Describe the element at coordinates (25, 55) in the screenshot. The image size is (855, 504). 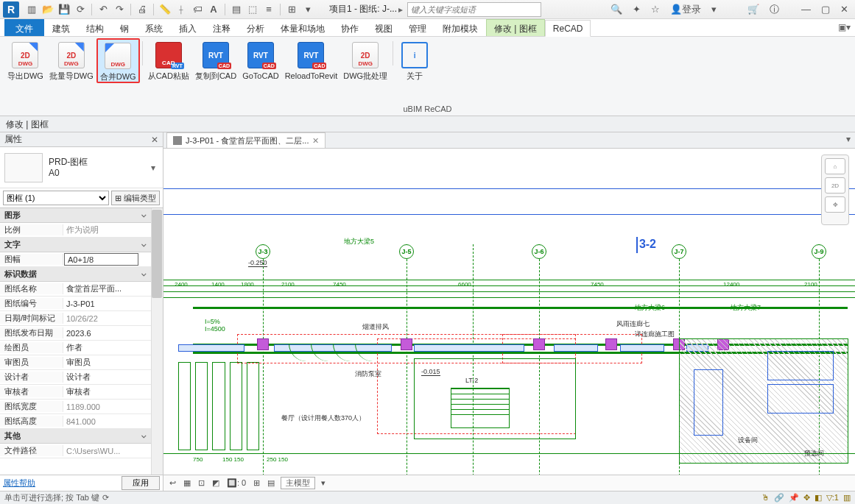
I see `dwg-export-icon: 2D` at that location.